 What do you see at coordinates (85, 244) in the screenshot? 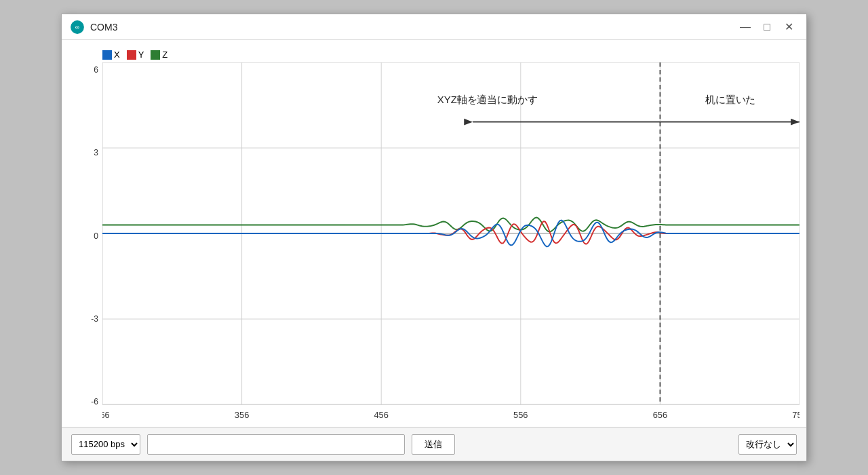
I see `y-axis: 6 3 0 -3 -6` at bounding box center [85, 244].